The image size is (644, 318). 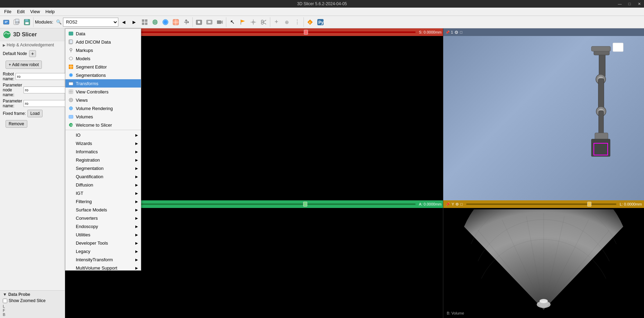 I want to click on capture-button, so click(x=199, y=22).